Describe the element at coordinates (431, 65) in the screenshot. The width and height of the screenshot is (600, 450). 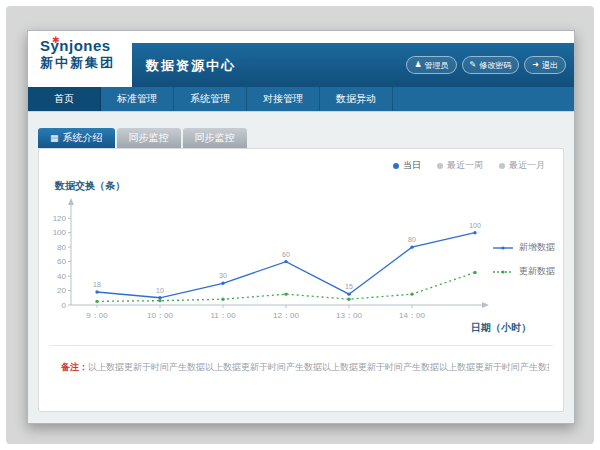
I see `admin-button: ♟ 管理员` at that location.